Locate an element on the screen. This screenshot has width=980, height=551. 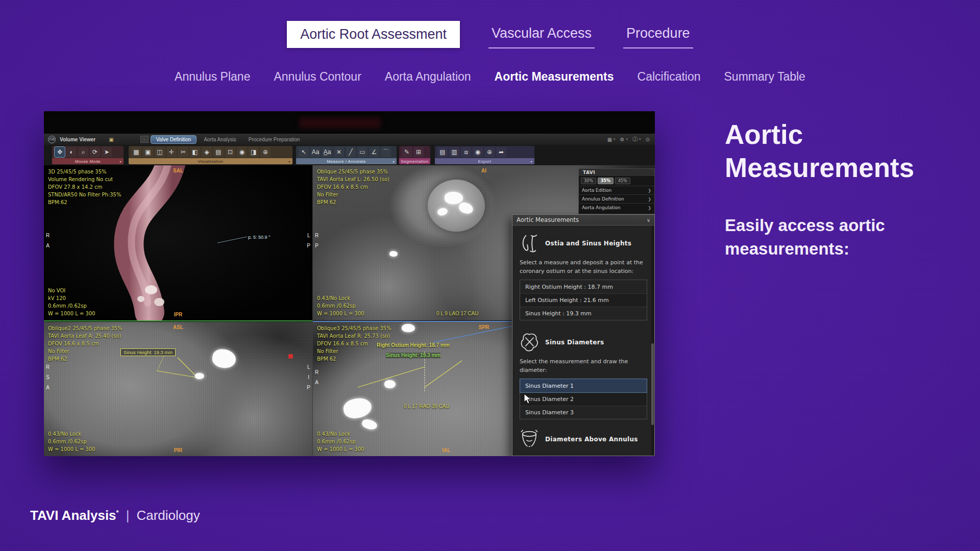
measure-caret-icon: ▾ is located at coordinates (394, 161).